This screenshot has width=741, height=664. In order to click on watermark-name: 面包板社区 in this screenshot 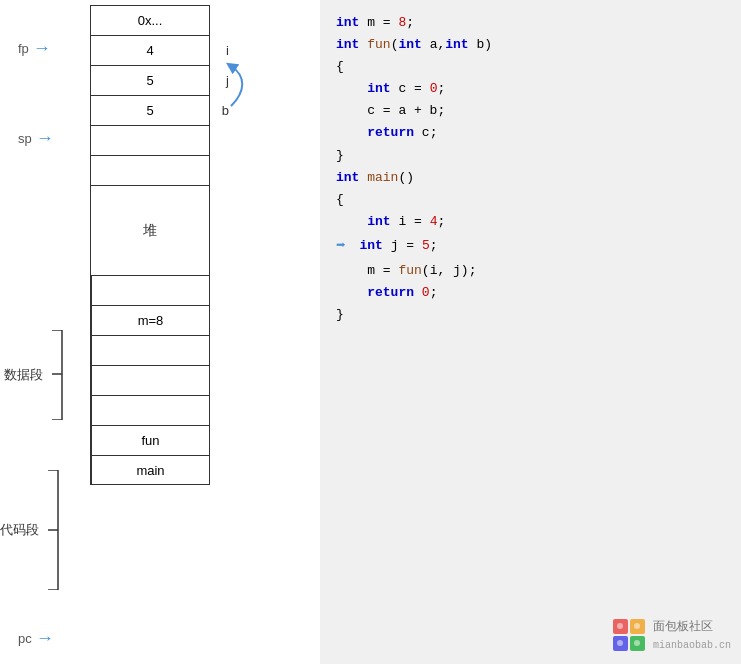, I will do `click(692, 627)`.